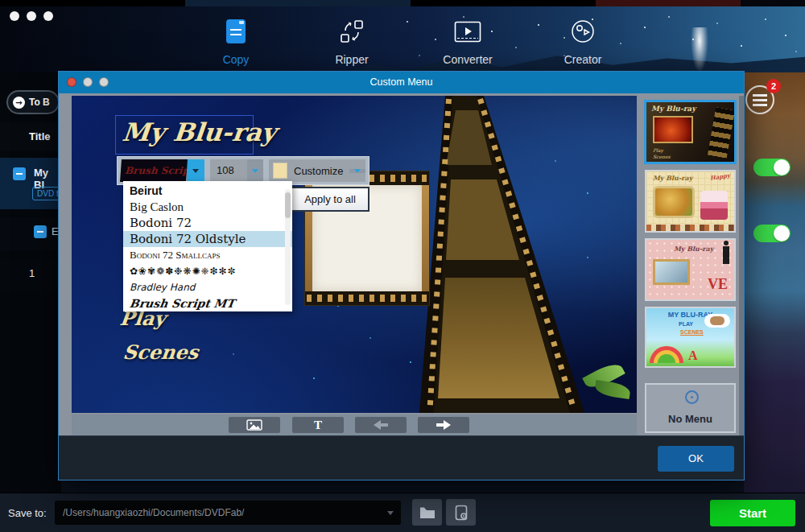 This screenshot has height=532, width=805. What do you see at coordinates (696, 459) in the screenshot?
I see `ok-button: OK` at bounding box center [696, 459].